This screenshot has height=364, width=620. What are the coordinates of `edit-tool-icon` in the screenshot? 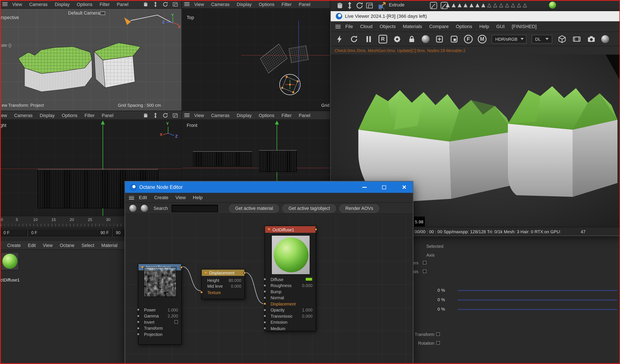 It's located at (434, 6).